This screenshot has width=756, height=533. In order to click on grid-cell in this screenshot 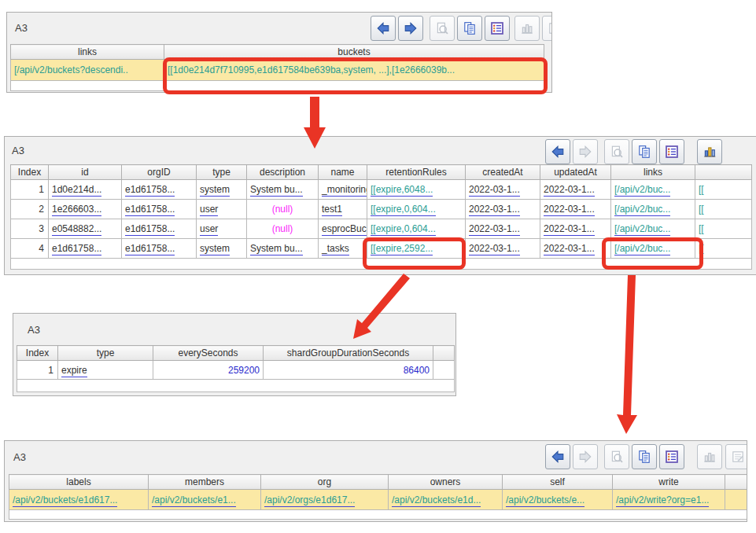, I will do `click(444, 370)`.